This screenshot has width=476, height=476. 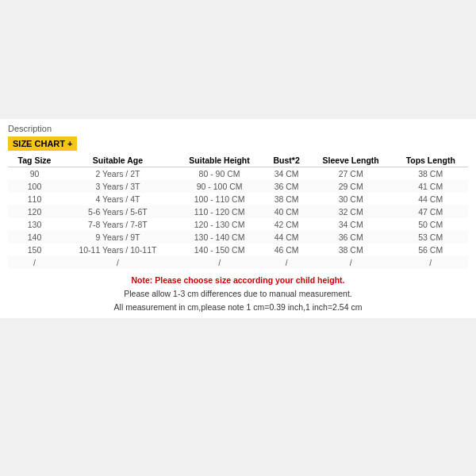 What do you see at coordinates (286, 250) in the screenshot?
I see `table-cell: 46 CM` at bounding box center [286, 250].